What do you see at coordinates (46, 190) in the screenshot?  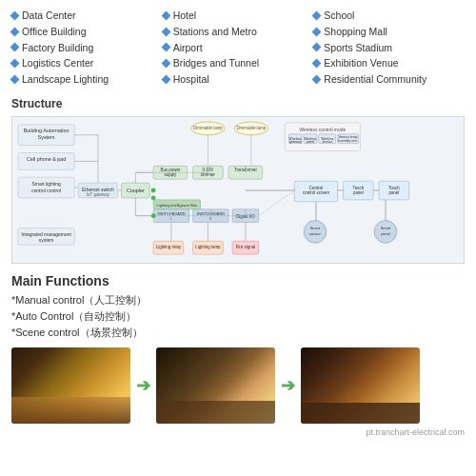 I see `svg-text: control control` at bounding box center [46, 190].